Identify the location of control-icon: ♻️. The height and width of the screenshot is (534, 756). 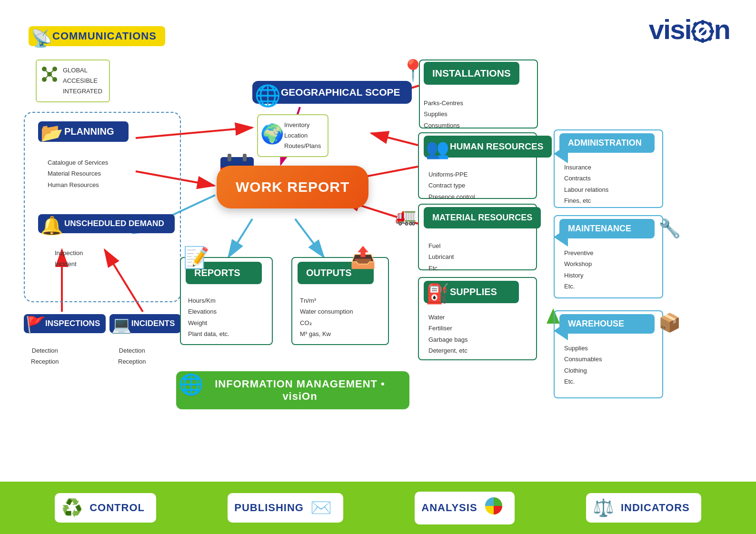
(72, 508).